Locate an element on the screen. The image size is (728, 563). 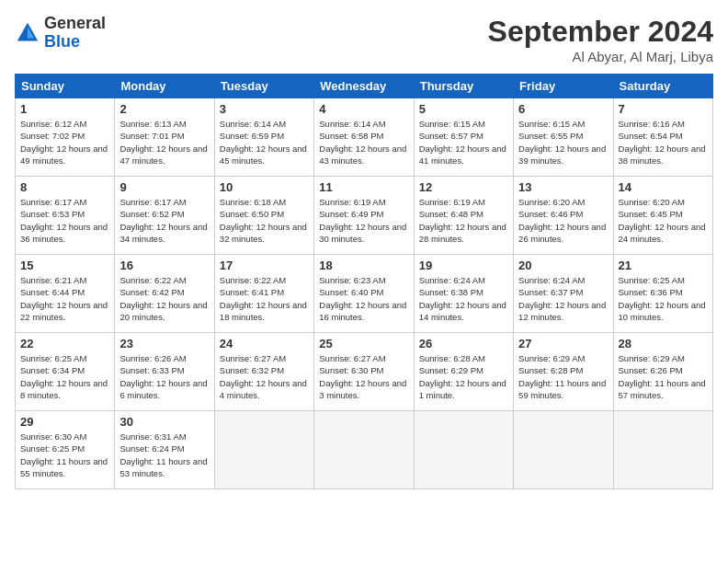
calendar-cell: 20 Sunrise: 6:24 AMSunset: 6:37 PMDaylig… is located at coordinates (563, 294).